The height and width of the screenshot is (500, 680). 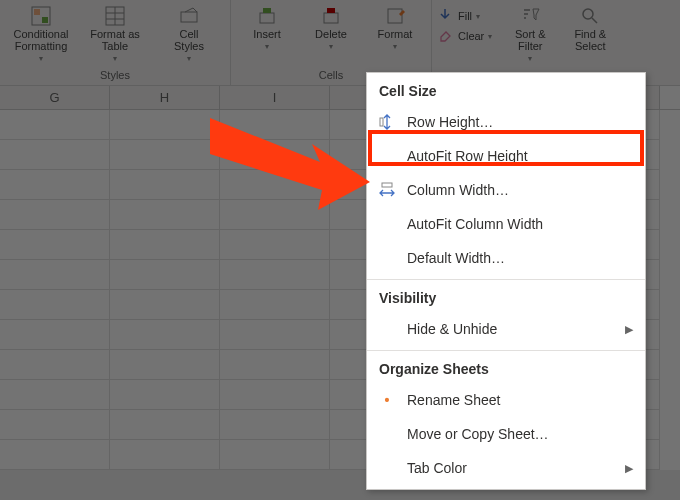 I want to click on label: AutoFit Row Height, so click(x=468, y=156).